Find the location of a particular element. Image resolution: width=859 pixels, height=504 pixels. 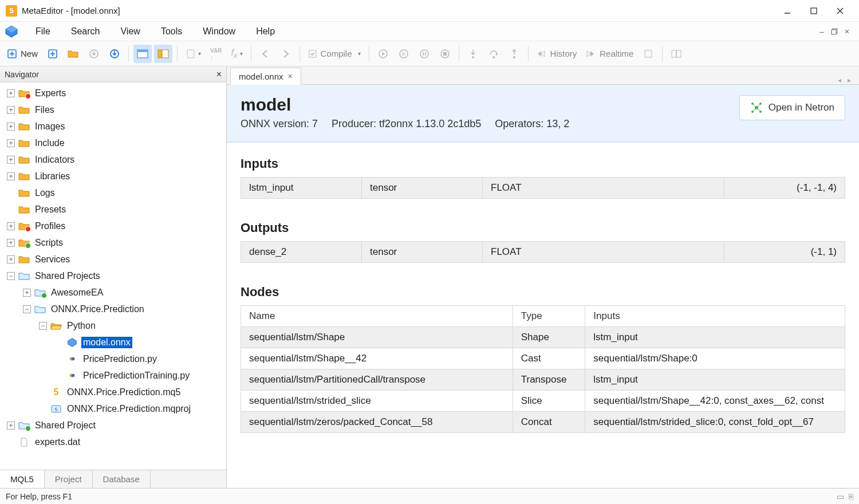

compile-button: Compile ▾ is located at coordinates (334, 54).